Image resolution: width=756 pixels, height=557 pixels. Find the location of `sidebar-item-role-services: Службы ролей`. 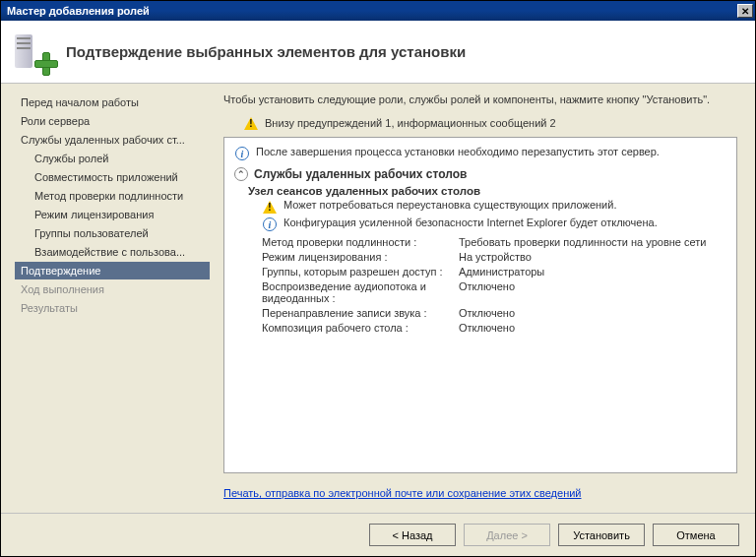

sidebar-item-role-services: Службы ролей is located at coordinates (112, 158).